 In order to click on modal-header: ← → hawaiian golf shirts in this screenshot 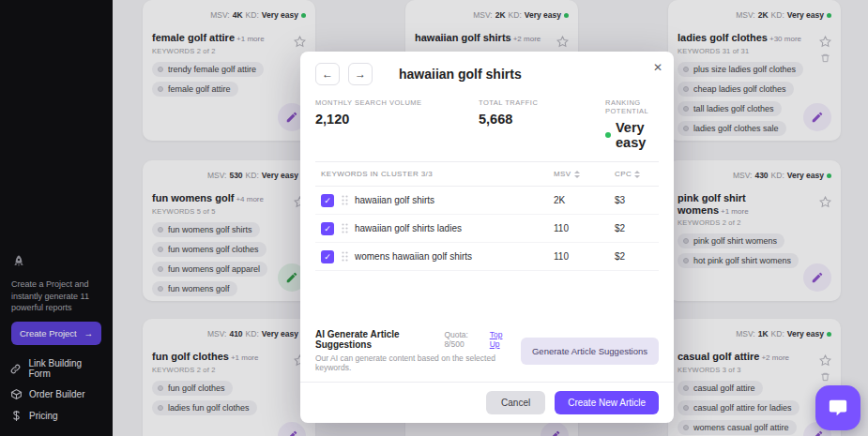, I will do `click(487, 72)`.